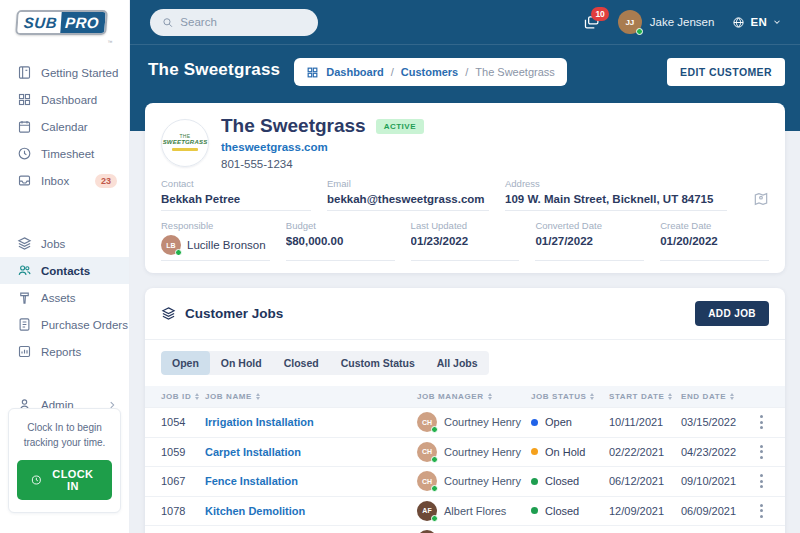  What do you see at coordinates (430, 72) in the screenshot?
I see `breadcrumb: Dashboard / Customers / The Sweetgrass` at bounding box center [430, 72].